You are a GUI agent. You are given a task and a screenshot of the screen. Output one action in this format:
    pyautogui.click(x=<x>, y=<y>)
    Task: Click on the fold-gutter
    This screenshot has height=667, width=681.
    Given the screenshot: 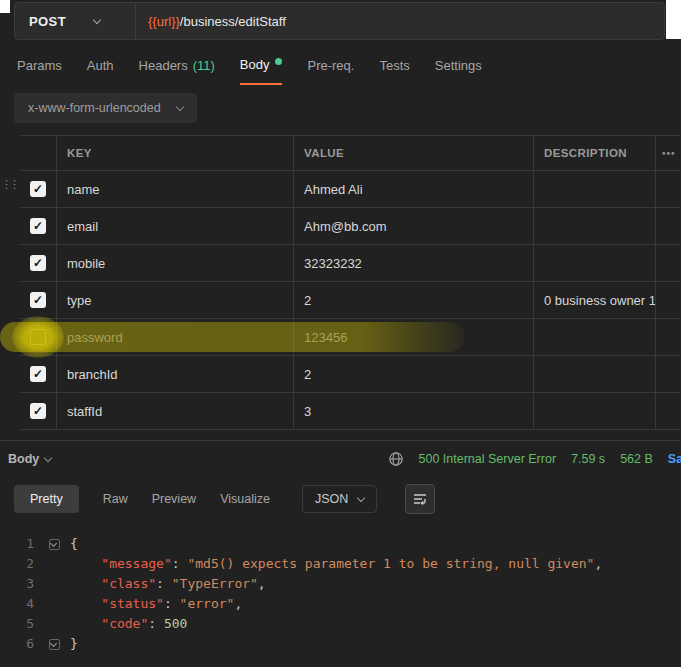 What is the action you would take?
    pyautogui.click(x=56, y=604)
    